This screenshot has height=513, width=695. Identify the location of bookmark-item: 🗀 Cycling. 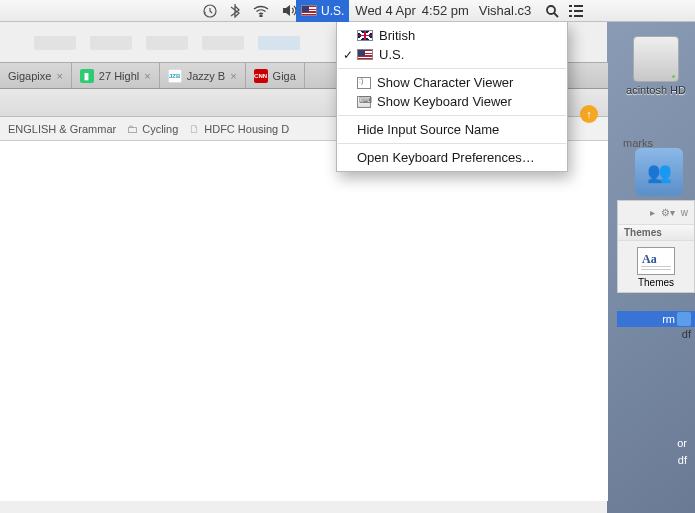
(152, 129).